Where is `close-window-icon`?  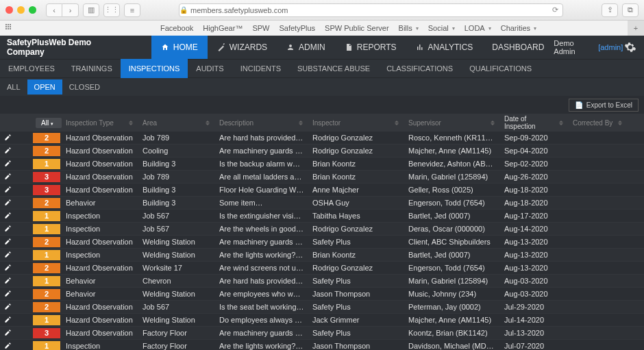
close-window-icon is located at coordinates (10, 10).